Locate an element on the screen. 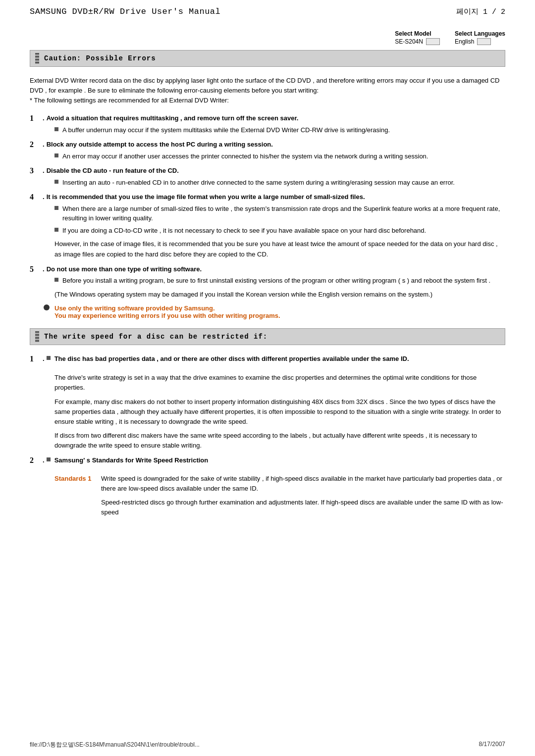 The height and width of the screenshot is (756, 535). samsung-line2: You may experience writing errors if you… is located at coordinates (167, 316).